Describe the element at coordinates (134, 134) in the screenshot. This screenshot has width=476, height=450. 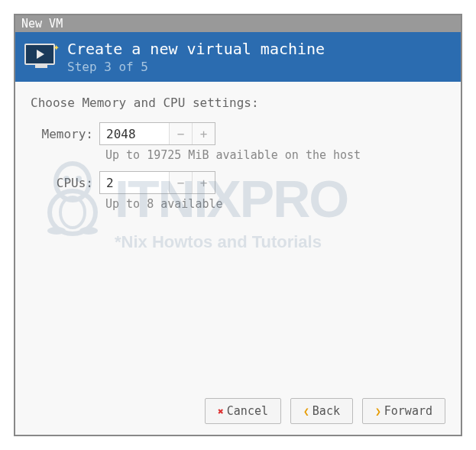
I see `memory-input` at that location.